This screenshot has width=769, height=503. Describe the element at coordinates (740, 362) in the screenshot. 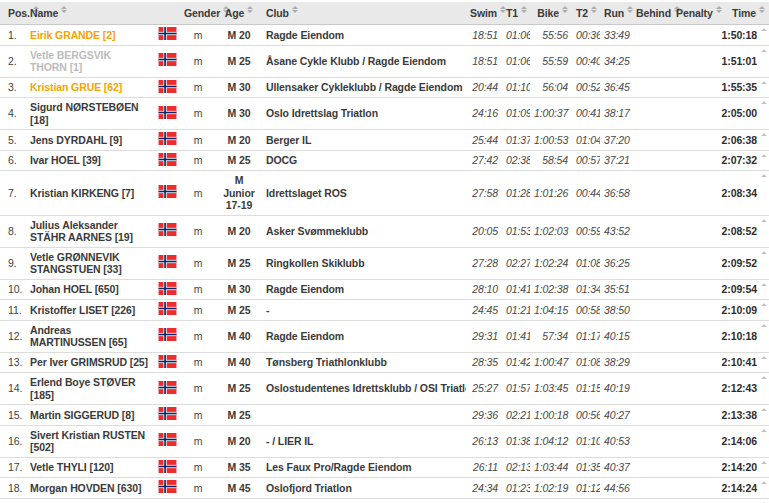

I see `total-time-text: 2:10:41` at that location.